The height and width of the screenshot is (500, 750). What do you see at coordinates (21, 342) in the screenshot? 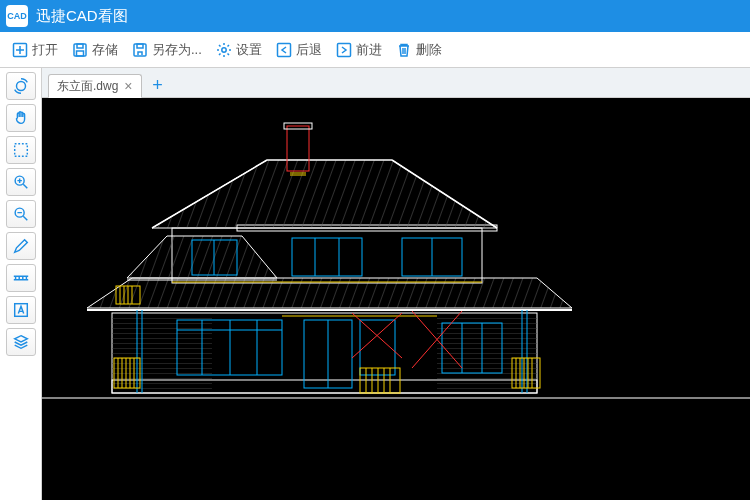
I see `layers-tool` at bounding box center [21, 342].